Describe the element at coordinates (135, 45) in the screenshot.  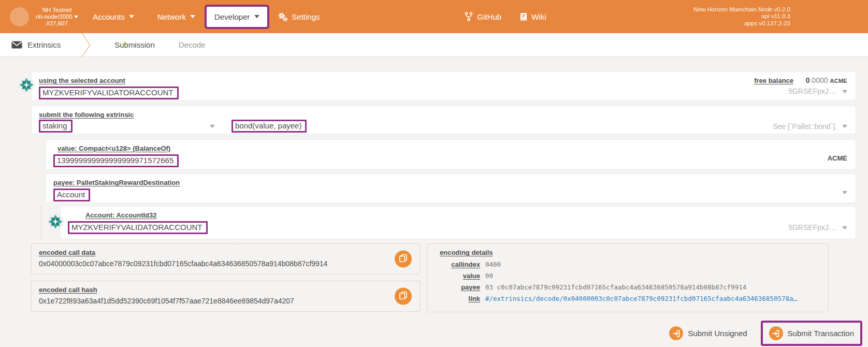
I see `tab-submission: Submission` at that location.